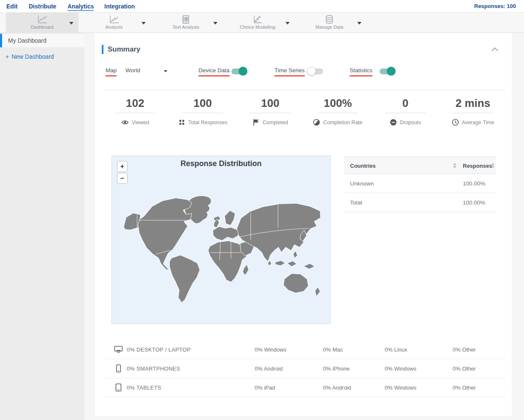 The image size is (524, 420). Describe the element at coordinates (42, 23) in the screenshot. I see `toolbar-dashboard-button: Dashboard` at that location.